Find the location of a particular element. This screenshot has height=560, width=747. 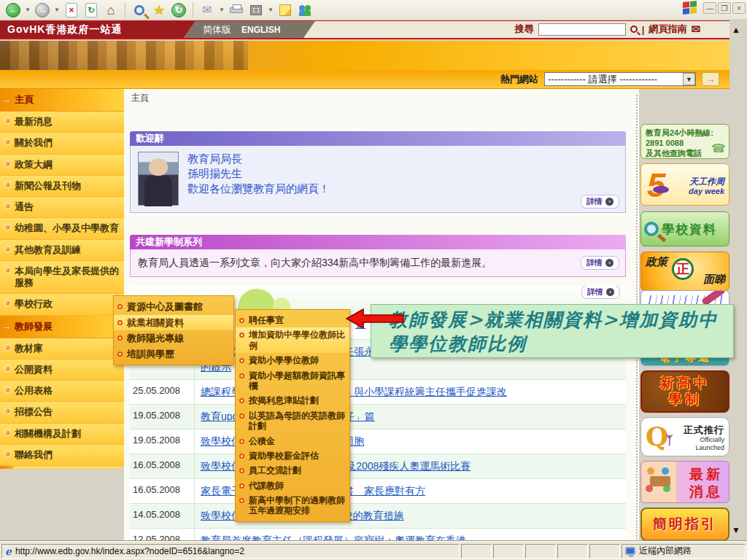

search-button is located at coordinates (139, 10).